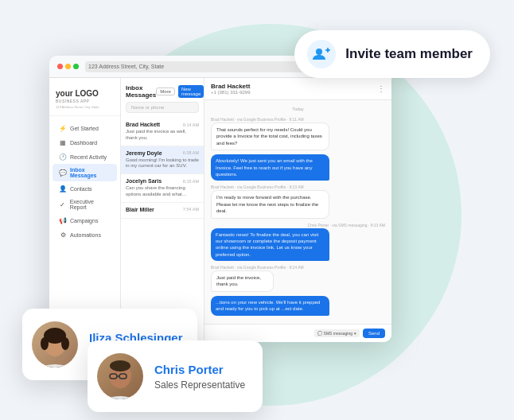 Image resolution: width=514 pixels, height=420 pixels. Describe the element at coordinates (298, 109) in the screenshot. I see `chat-date: Today` at that location.